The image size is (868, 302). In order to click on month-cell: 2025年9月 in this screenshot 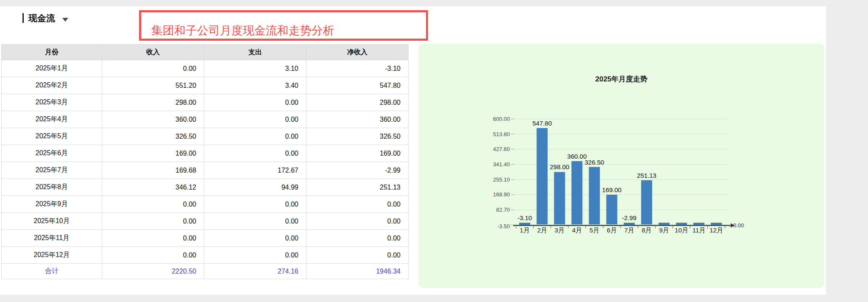, I will do `click(52, 204)`.